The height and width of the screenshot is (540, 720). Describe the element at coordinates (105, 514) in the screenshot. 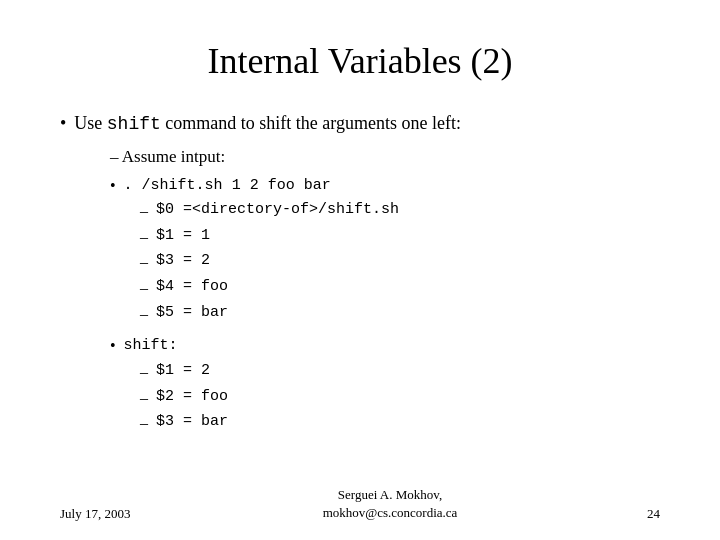

I see `footer-date: July 17, 2003` at that location.